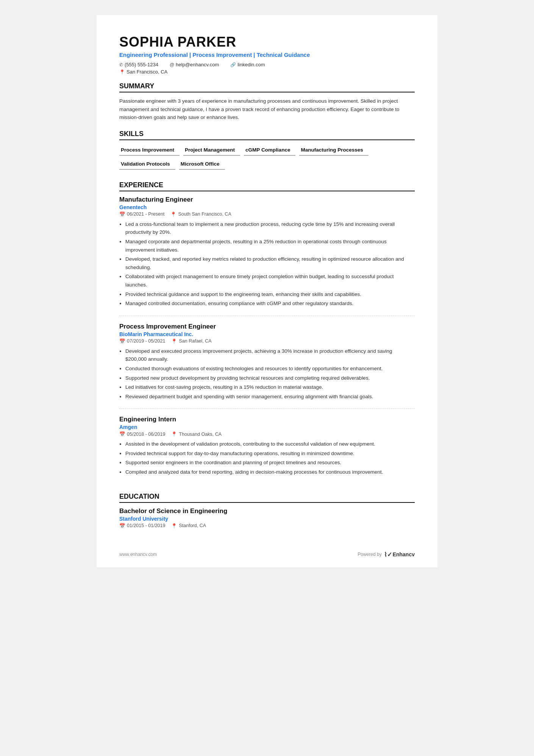 This screenshot has height=756, width=534. I want to click on job-date: 📅 06/2021 - Present, so click(142, 214).